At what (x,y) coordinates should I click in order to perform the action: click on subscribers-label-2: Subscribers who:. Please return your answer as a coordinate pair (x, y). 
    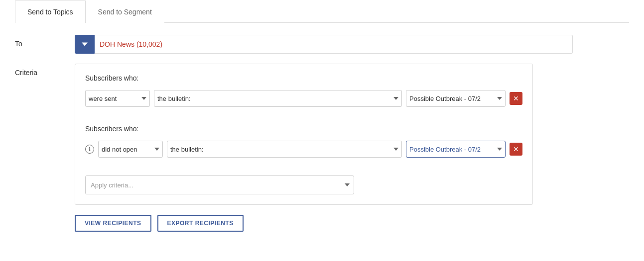
    Looking at the image, I should click on (304, 129).